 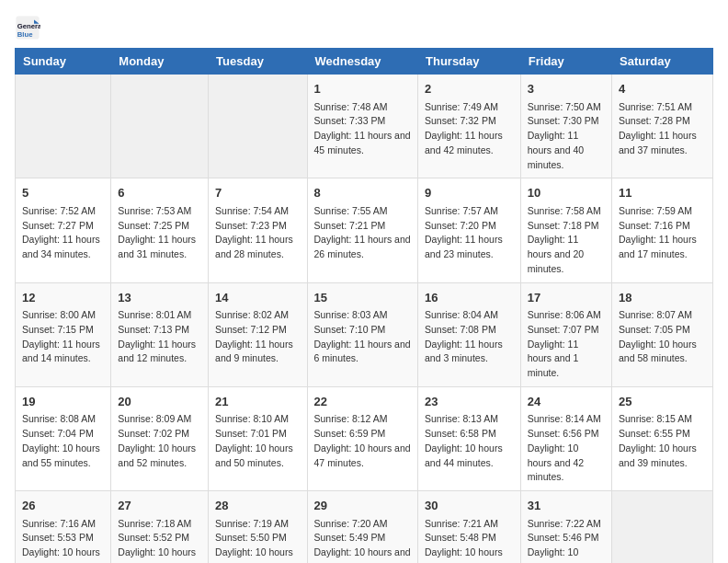 What do you see at coordinates (364, 528) in the screenshot?
I see `calendar-week-4: 26Sunrise: 7:16 AM Sunset: 5:53 PM Dayli…` at bounding box center [364, 528].